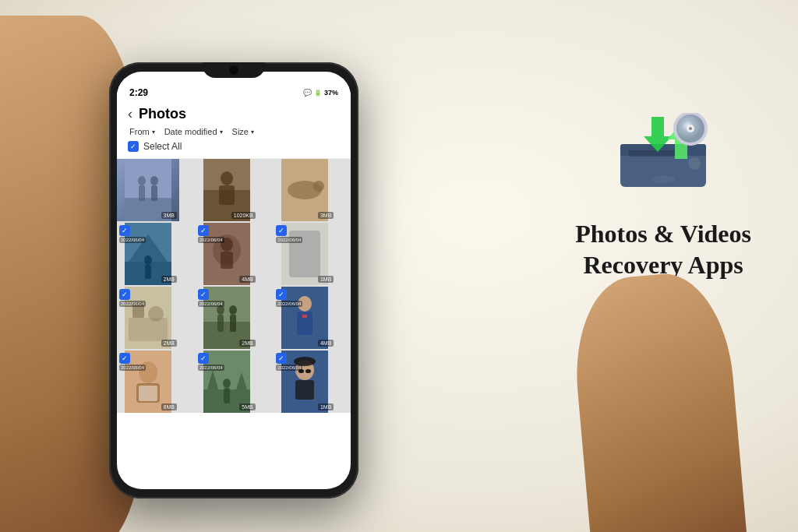 The height and width of the screenshot is (532, 798). I want to click on photo-cell-1: 3MB, so click(148, 190).